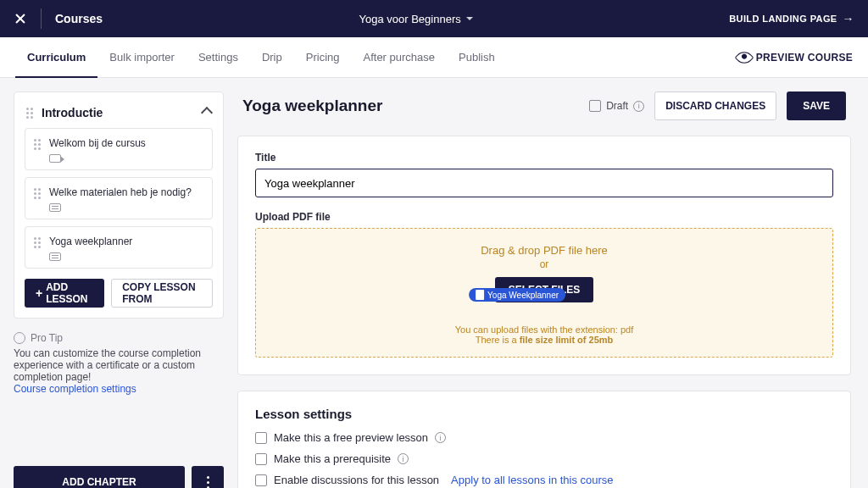 This screenshot has height=488, width=868. Describe the element at coordinates (119, 115) in the screenshot. I see `chapter-toggle: Introductie` at that location.